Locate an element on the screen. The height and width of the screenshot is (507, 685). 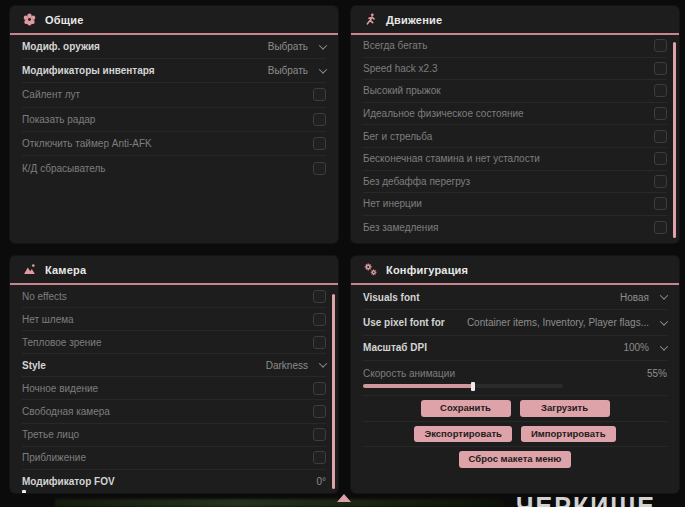
dropdown-visuals-font: Новая is located at coordinates (644, 298).